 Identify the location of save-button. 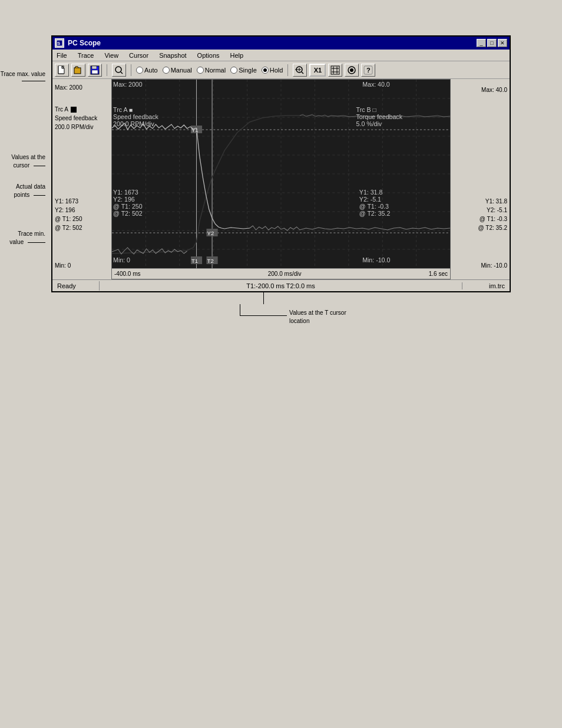
(95, 70).